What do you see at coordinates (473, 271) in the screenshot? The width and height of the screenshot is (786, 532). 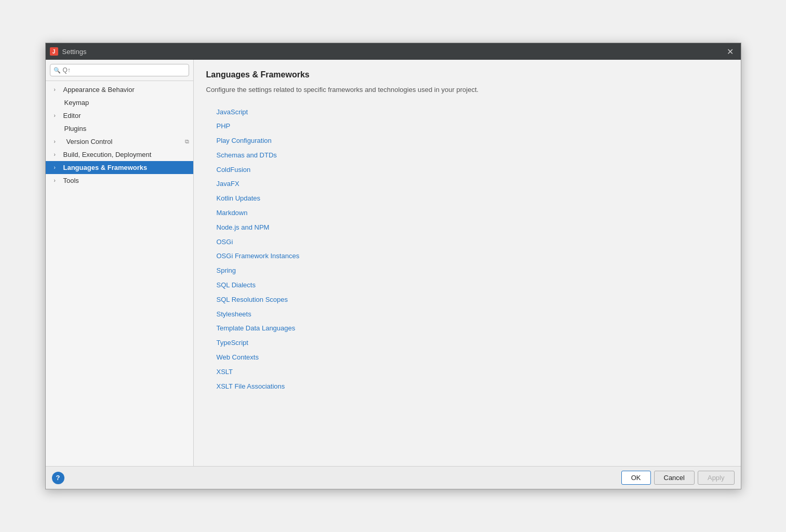 I see `framework-link: Spring` at bounding box center [473, 271].